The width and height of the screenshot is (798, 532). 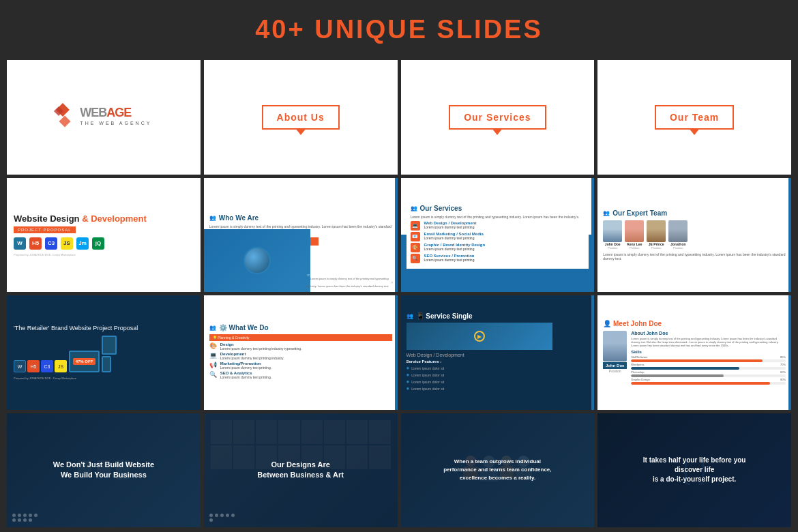 What do you see at coordinates (109, 345) in the screenshot?
I see `tablet-device` at bounding box center [109, 345].